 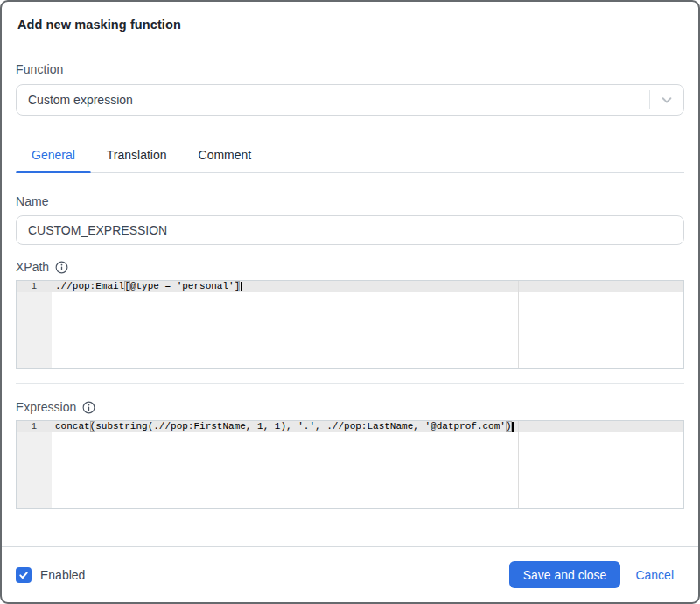 I want to click on xpath-code-line: 1 .//pop:Email[@type = 'personal'], so click(x=350, y=287).